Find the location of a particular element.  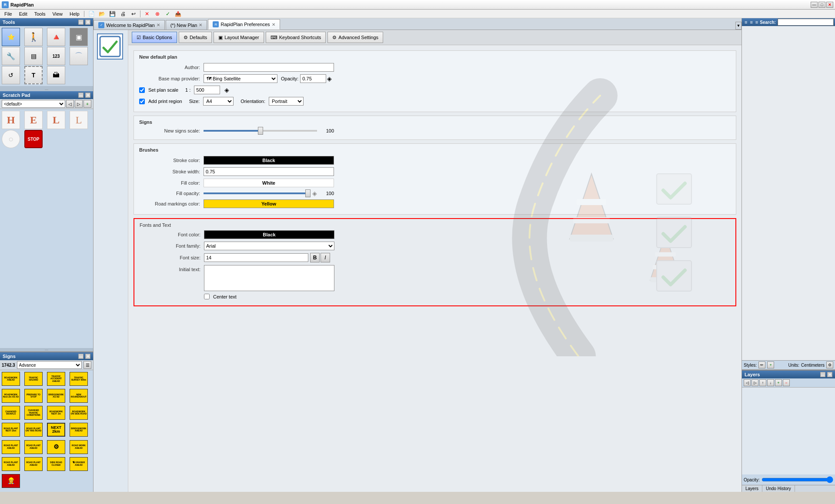

sign-worker: 👷 is located at coordinates (11, 481).